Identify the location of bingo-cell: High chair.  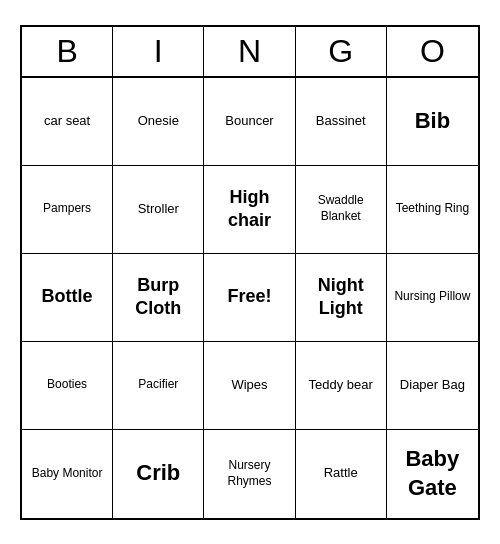
(250, 210).